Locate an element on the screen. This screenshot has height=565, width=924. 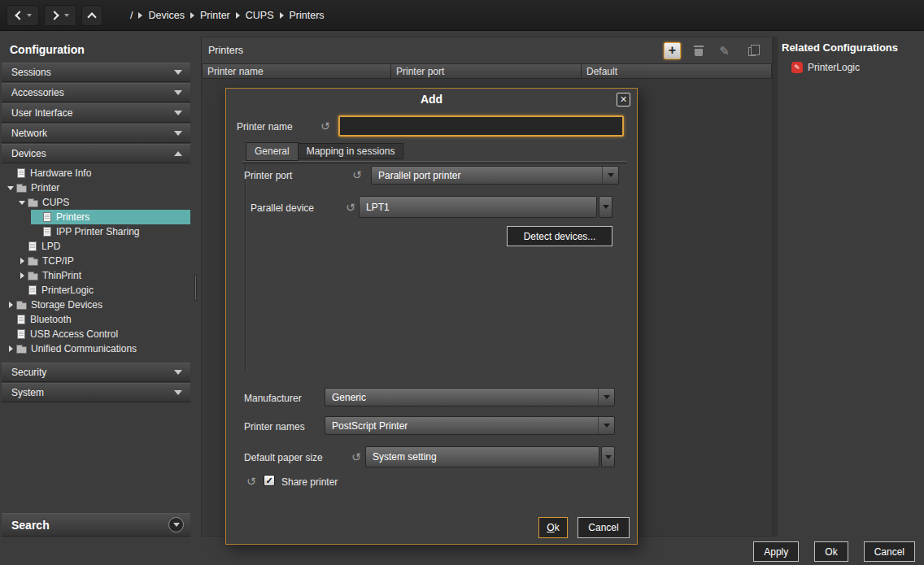
right-panel-splitter is located at coordinates (775, 286).